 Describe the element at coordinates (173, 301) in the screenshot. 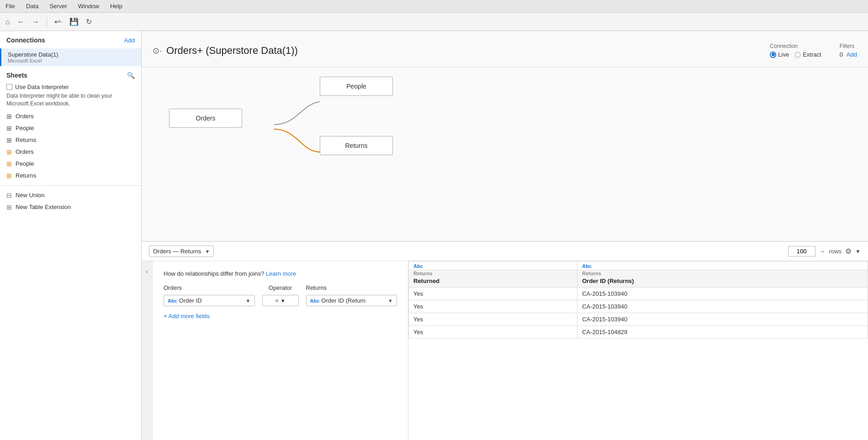

I see `field-type-orders: Abc` at that location.